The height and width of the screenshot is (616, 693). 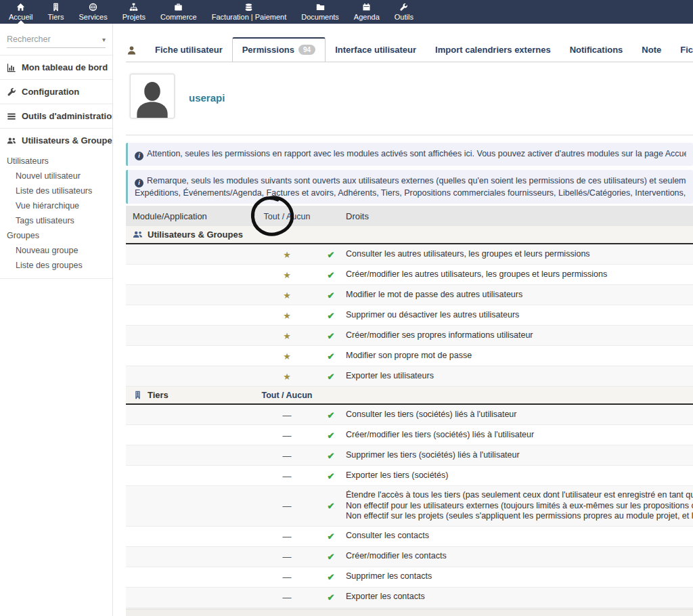 I want to click on permission-label-cell: Supprimer les contacts, so click(x=516, y=577).